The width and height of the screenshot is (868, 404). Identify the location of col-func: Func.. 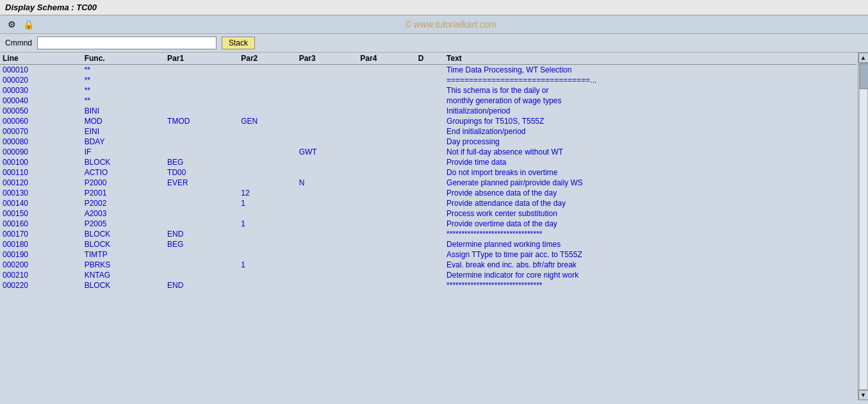
(123, 59).